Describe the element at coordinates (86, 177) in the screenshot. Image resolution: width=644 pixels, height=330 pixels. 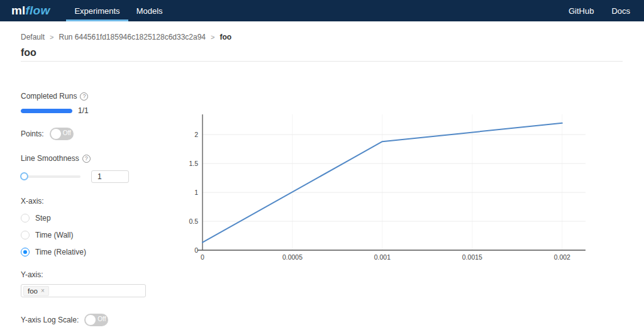
I see `line-smoothness-slider-row` at that location.